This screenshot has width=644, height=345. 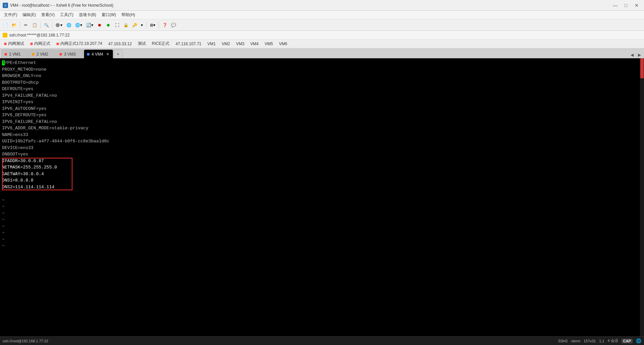 I want to click on terminal-line: IPV6_AUTOCONF=yes, so click(x=322, y=109).